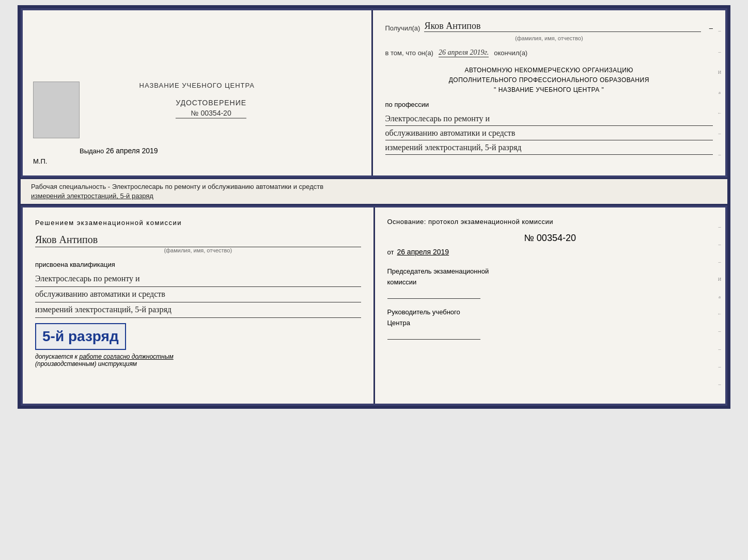  I want to click on profession-line2: обслуживанию автоматики и средств, so click(550, 133).